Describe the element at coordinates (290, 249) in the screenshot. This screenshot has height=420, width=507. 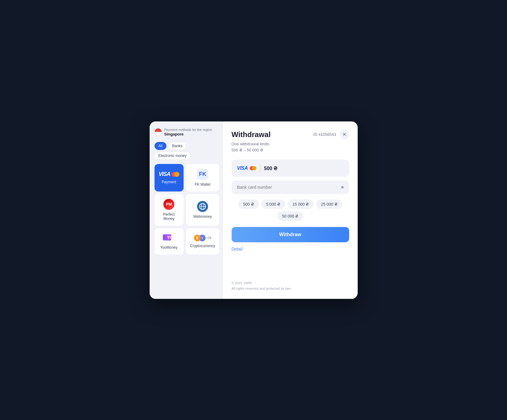
I see `detail-link: Detail` at that location.